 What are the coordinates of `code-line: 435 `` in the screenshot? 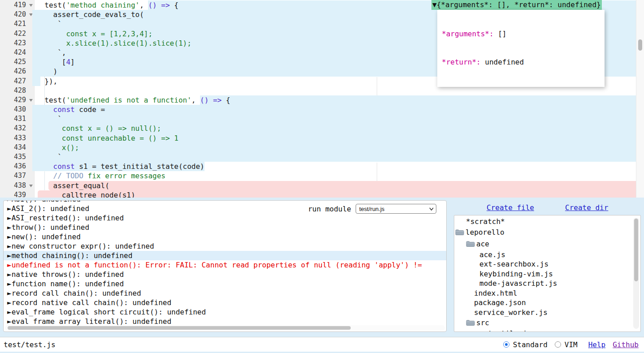 It's located at (318, 157).